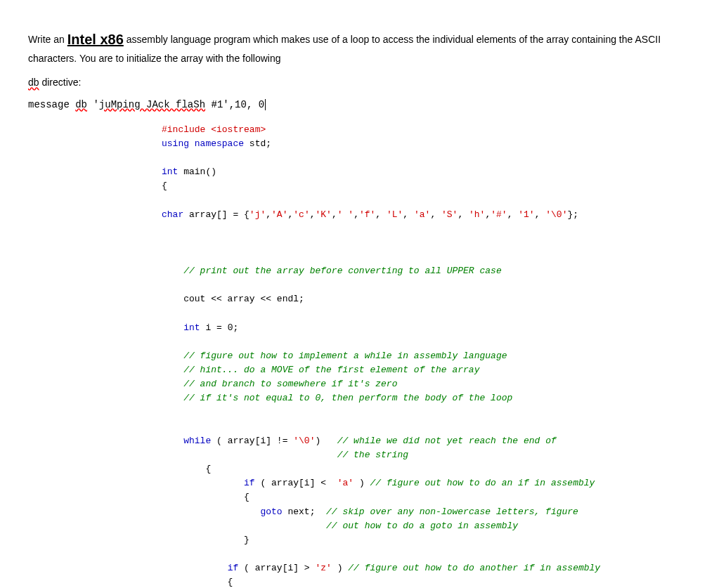  Describe the element at coordinates (344, 49) in the screenshot. I see `intro-text-b: assembly language program which makes us…` at that location.